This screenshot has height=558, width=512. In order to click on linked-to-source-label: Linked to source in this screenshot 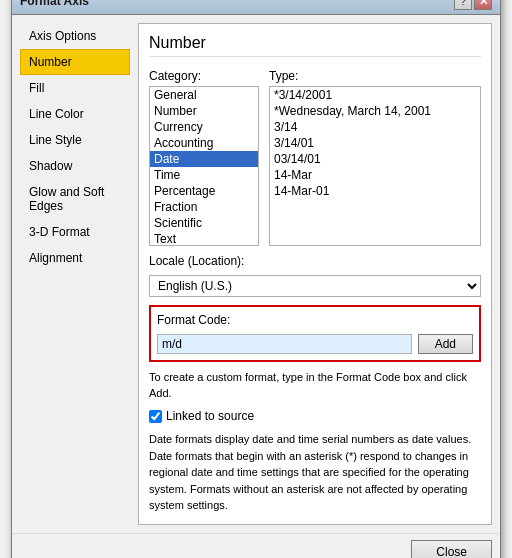, I will do `click(210, 416)`.